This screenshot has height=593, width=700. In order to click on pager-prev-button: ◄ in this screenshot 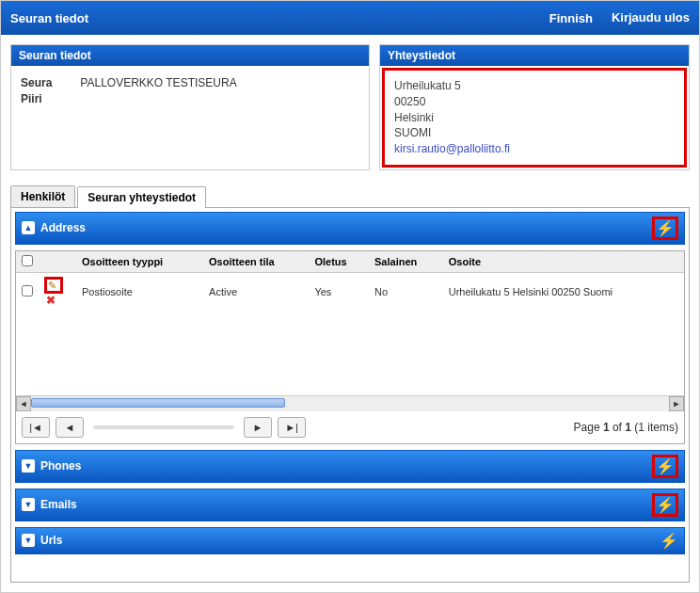, I will do `click(70, 427)`.